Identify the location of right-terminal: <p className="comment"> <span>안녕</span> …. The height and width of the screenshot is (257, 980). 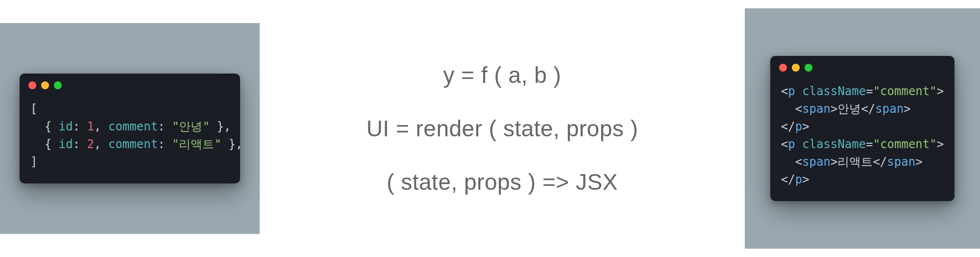
(862, 128).